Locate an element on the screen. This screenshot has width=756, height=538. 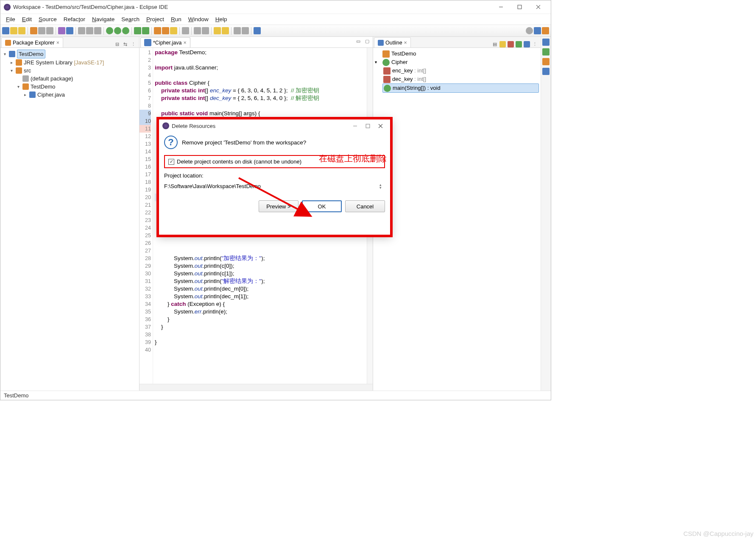
save-all-icon is located at coordinates (22, 31).